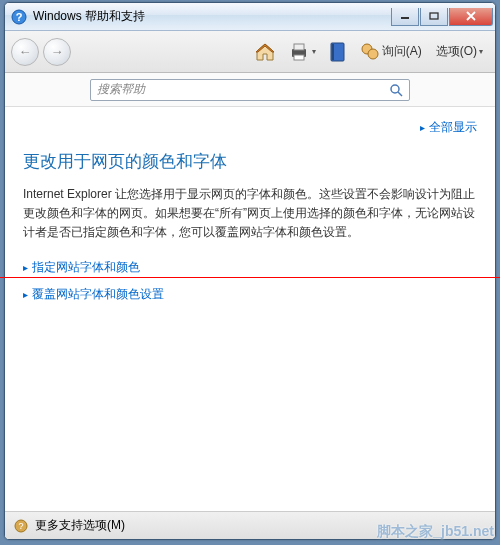 The height and width of the screenshot is (545, 500). Describe the element at coordinates (250, 90) in the screenshot. I see `searchbar: 搜索帮助` at that location.